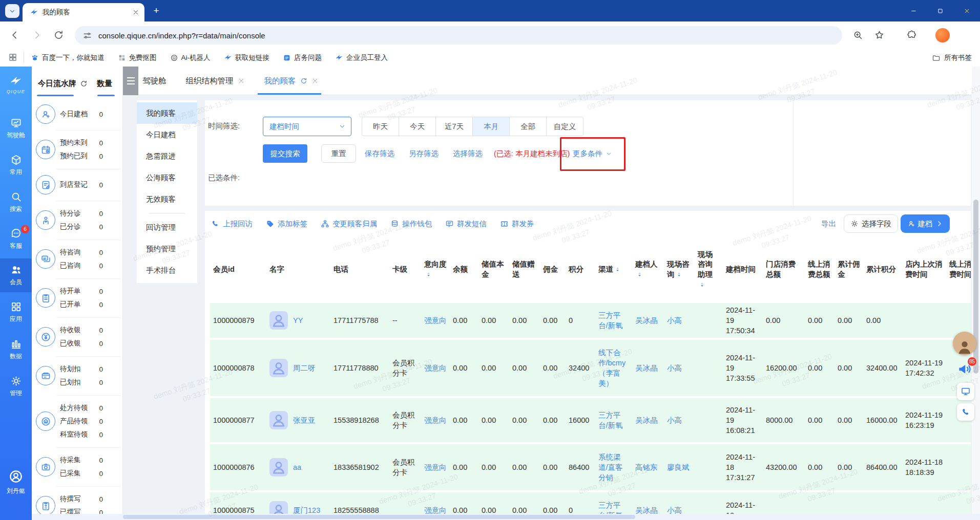 This screenshot has width=980, height=520. I want to click on sidebar-item-会员: 会员, so click(16, 275).